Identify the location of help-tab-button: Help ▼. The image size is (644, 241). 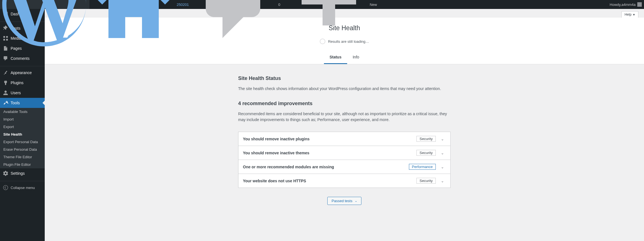
(630, 15).